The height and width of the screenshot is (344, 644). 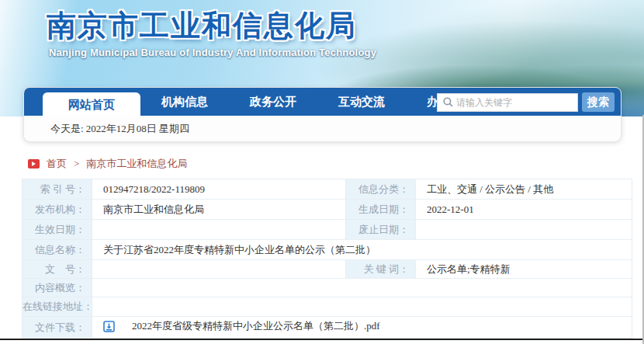 What do you see at coordinates (362, 308) in the screenshot?
I see `online-link-value` at bounding box center [362, 308].